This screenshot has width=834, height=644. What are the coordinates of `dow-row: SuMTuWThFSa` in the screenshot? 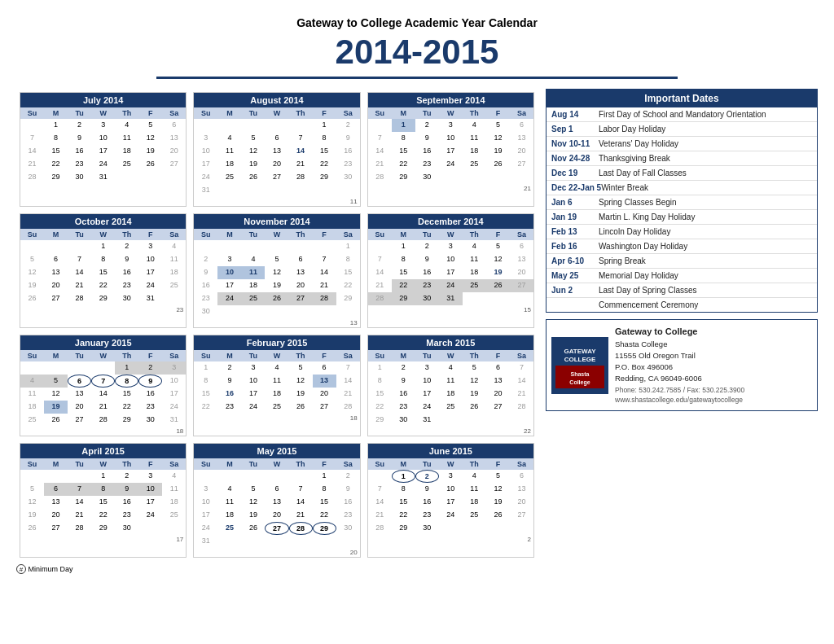 It's located at (103, 464).